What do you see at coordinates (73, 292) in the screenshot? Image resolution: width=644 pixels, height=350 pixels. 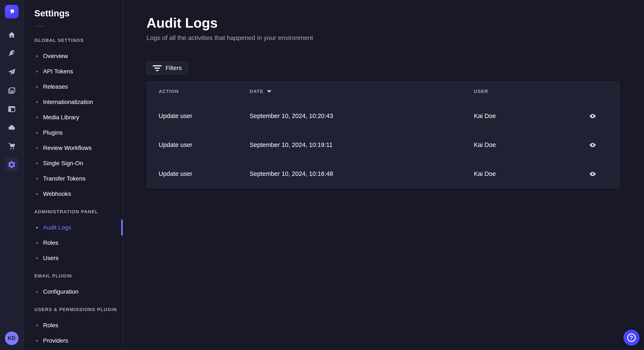 I see `section-email-plugin: Configuration` at bounding box center [73, 292].